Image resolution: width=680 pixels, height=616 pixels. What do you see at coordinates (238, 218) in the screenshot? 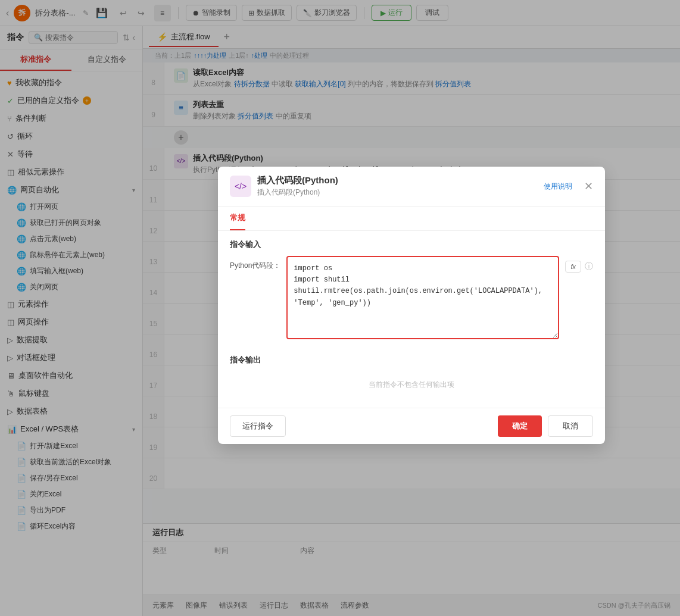
I see `modal-tab-general: 常规` at bounding box center [238, 218].